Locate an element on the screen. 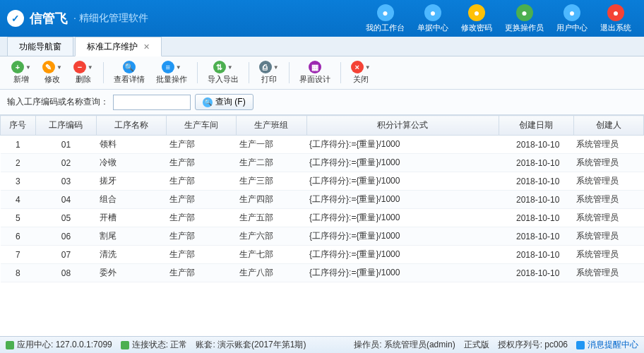 The width and height of the screenshot is (644, 353). table-row: 404组合生产部生产四部{工序得分}:={重量}/10002018-10-10系… is located at coordinates (322, 200).